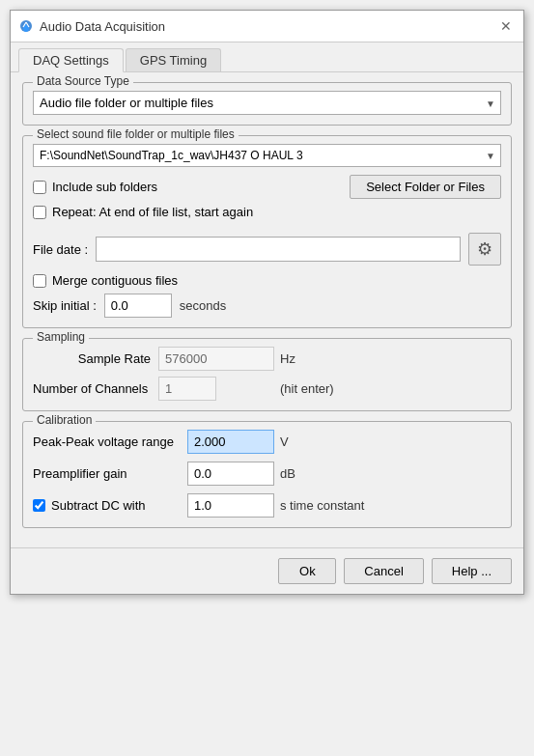 This screenshot has width=534, height=756. What do you see at coordinates (267, 104) in the screenshot?
I see `data-source-group: Data Source Type Audio file folder or mu…` at bounding box center [267, 104].